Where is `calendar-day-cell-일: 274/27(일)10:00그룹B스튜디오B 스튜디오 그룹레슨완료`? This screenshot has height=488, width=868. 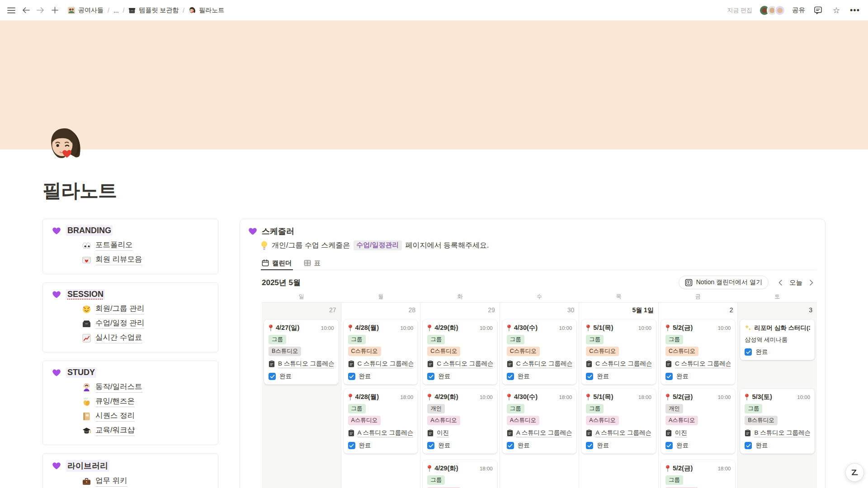
calendar-day-cell-일: 274/27(일)10:00그룹B스튜디오B 스튜디오 그룹레슨완료 is located at coordinates (301, 395).